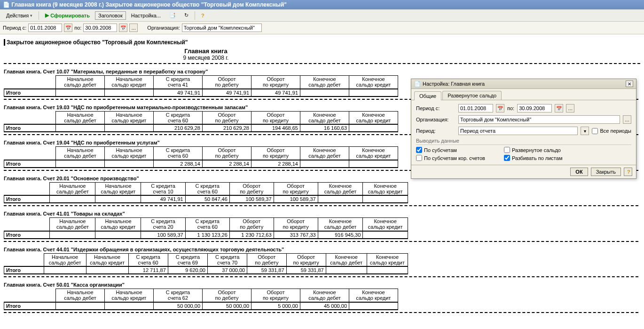  Describe the element at coordinates (39, 16) in the screenshot. I see `separator` at that location.